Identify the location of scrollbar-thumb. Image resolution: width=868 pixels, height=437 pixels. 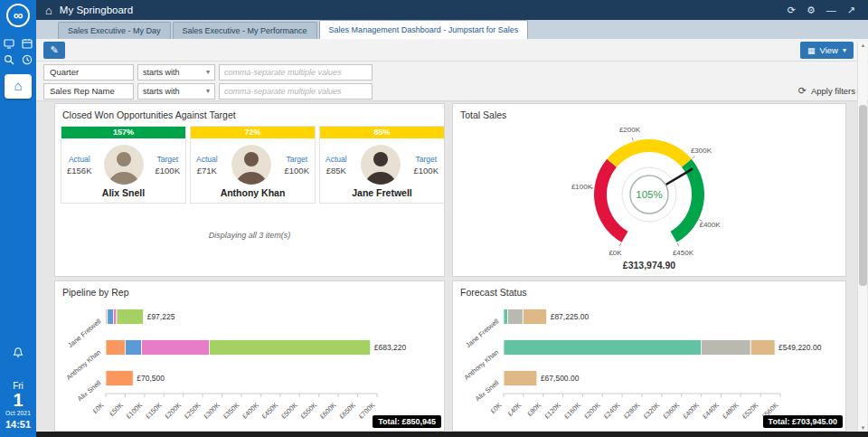
(863, 195).